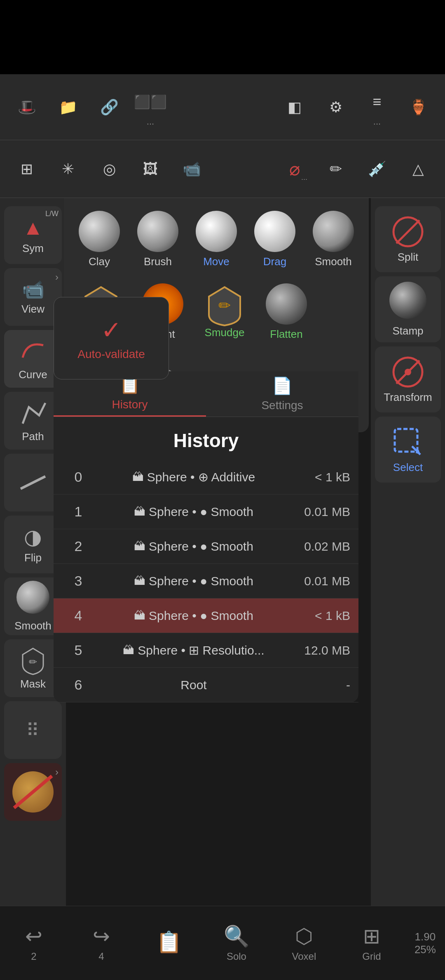 This screenshot has height=980, width=445. What do you see at coordinates (78, 511) in the screenshot?
I see `history-num-1: 1` at bounding box center [78, 511].